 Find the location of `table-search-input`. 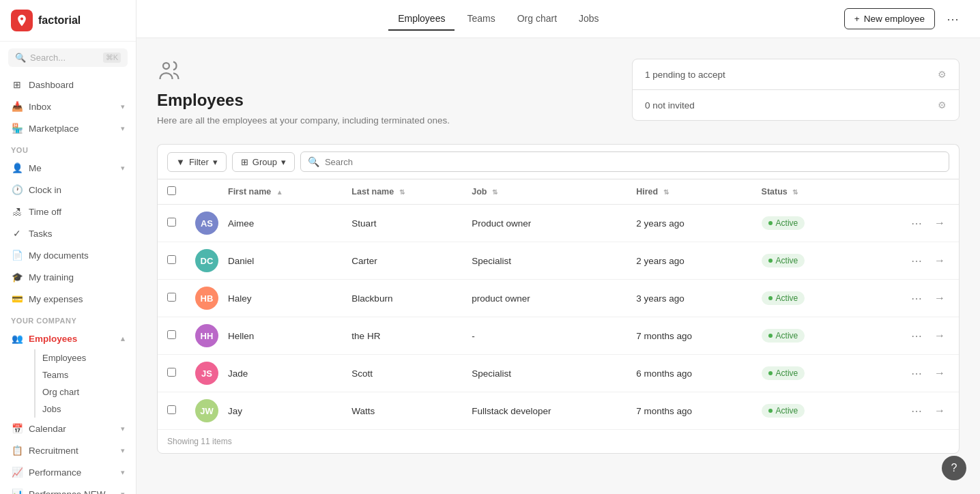

table-search-input is located at coordinates (633, 162).